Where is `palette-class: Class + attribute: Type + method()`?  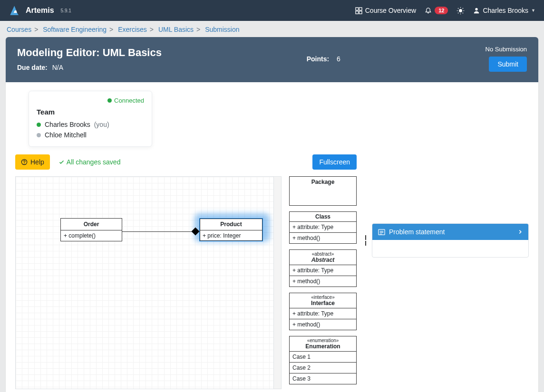 palette-class: Class + attribute: Type + method() is located at coordinates (323, 228).